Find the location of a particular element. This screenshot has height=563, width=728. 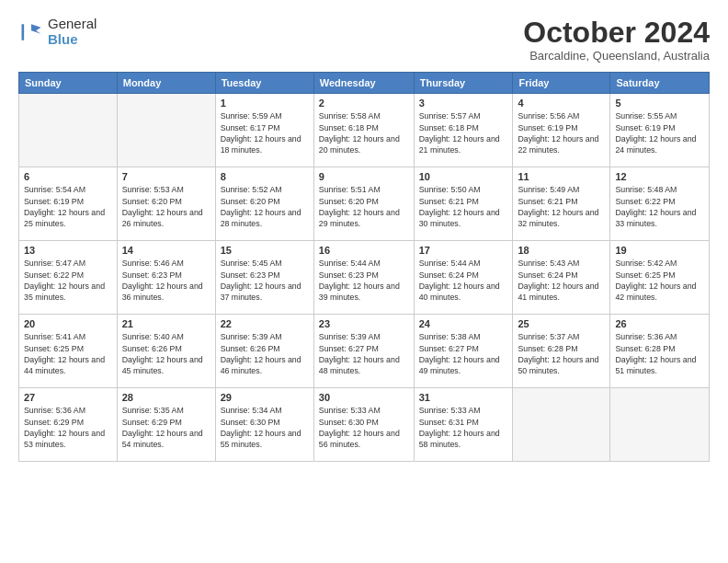

day-cell: 7Sunrise: 5:53 AMSunset: 6:20 PMDaylight… is located at coordinates (165, 204).